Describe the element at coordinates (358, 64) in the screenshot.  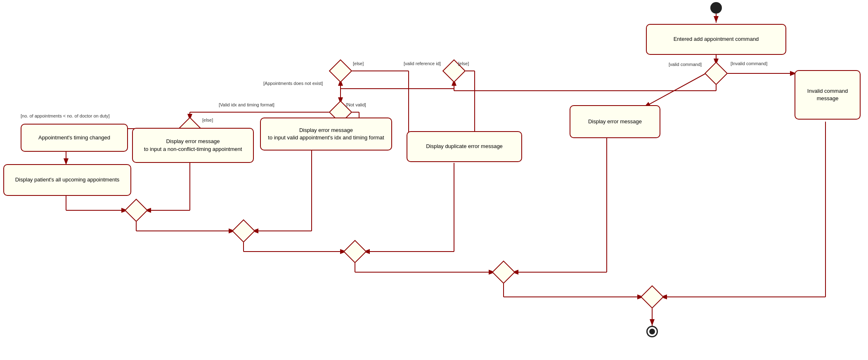
I see `label-else2: [else]` at that location.